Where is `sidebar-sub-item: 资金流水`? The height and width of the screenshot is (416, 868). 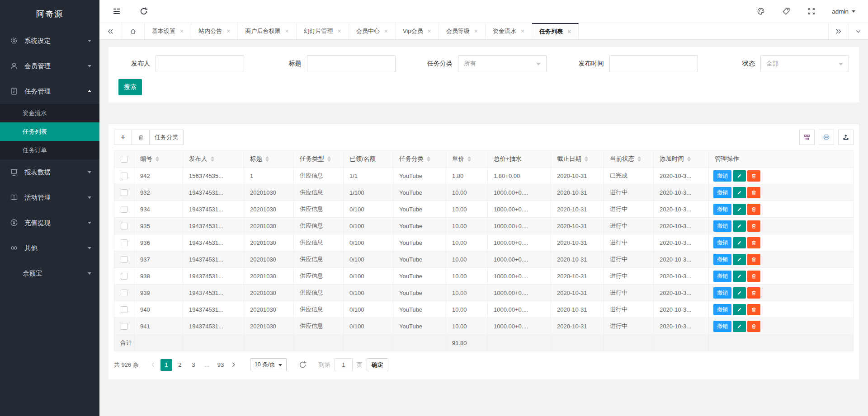 sidebar-sub-item: 资金流水 is located at coordinates (50, 113).